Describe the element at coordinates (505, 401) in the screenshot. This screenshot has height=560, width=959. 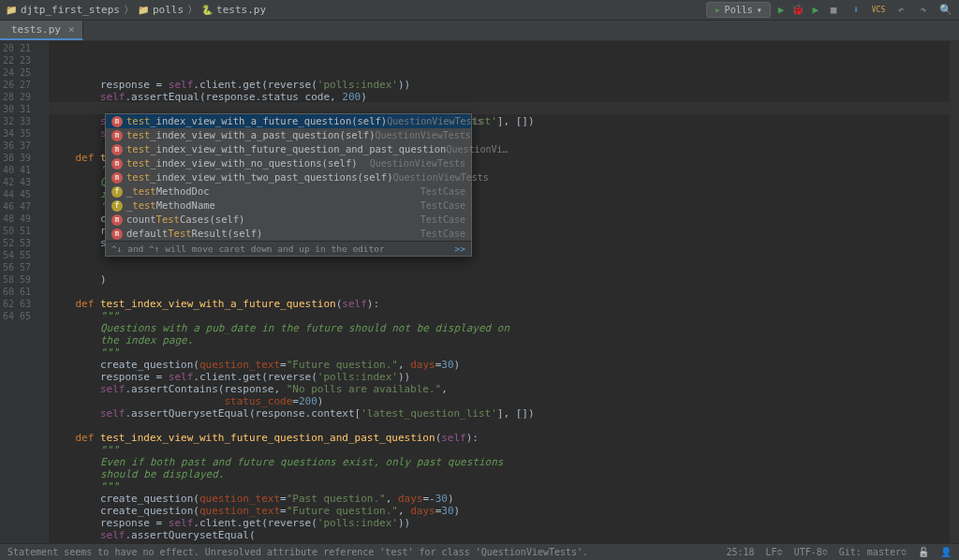
I see `code-line: status_code=200)` at that location.